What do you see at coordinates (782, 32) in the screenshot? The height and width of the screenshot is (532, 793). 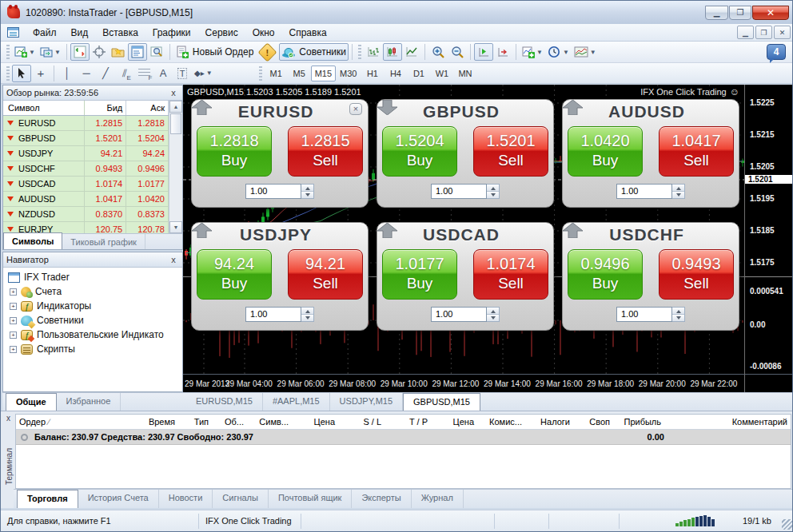 I see `mdi-close-button: ✕` at bounding box center [782, 32].